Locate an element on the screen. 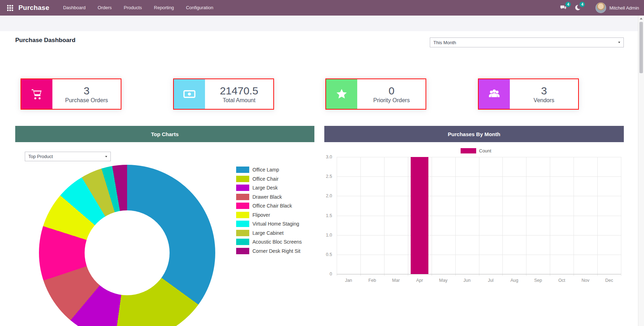  legend-label: Acoustic Bloc Screens is located at coordinates (277, 242).